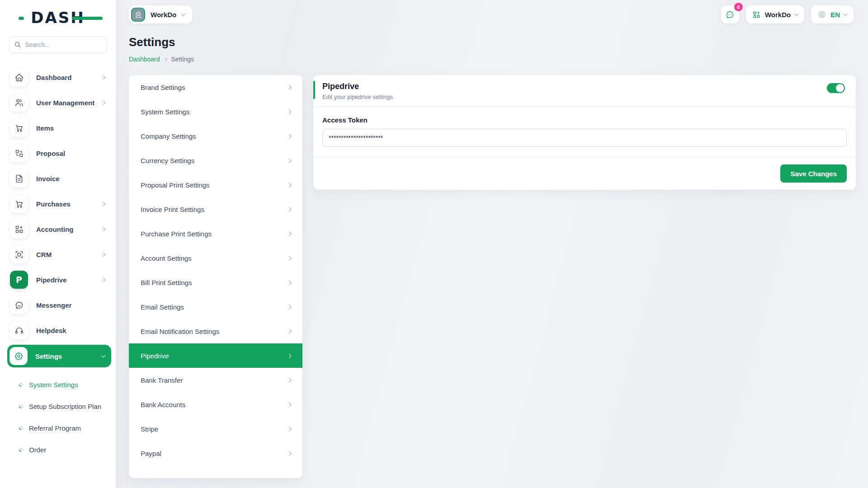  Describe the element at coordinates (65, 407) in the screenshot. I see `subnav-item-label: Setup Subscription Plan` at that location.